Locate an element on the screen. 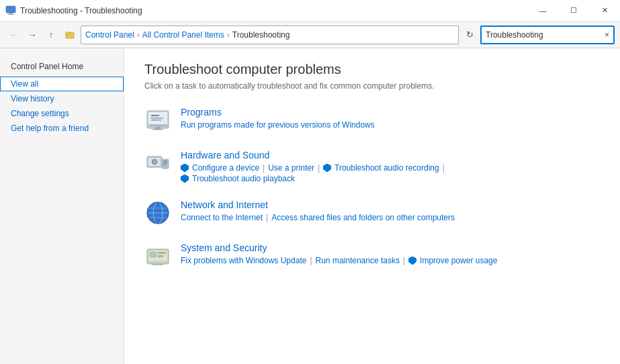  sidebar-item-change-settings: Change settings is located at coordinates (62, 113).